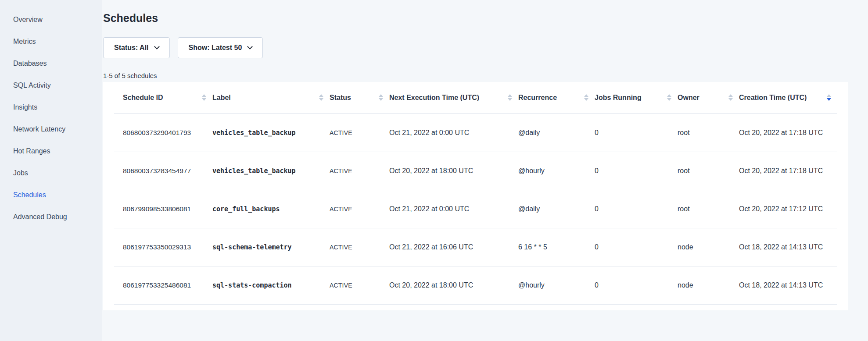  I want to click on recurrence-cell: 6 16 * * 5, so click(556, 247).